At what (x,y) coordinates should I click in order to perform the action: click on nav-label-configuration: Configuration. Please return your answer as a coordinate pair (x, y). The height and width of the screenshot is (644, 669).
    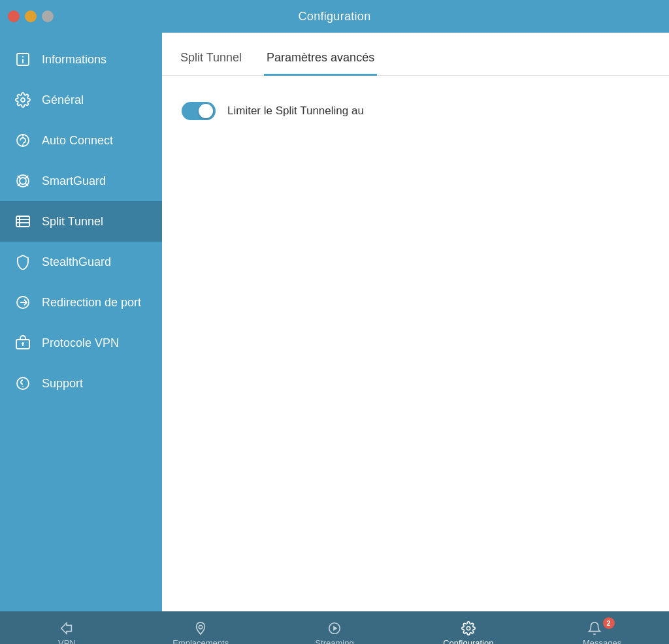
    Looking at the image, I should click on (468, 641).